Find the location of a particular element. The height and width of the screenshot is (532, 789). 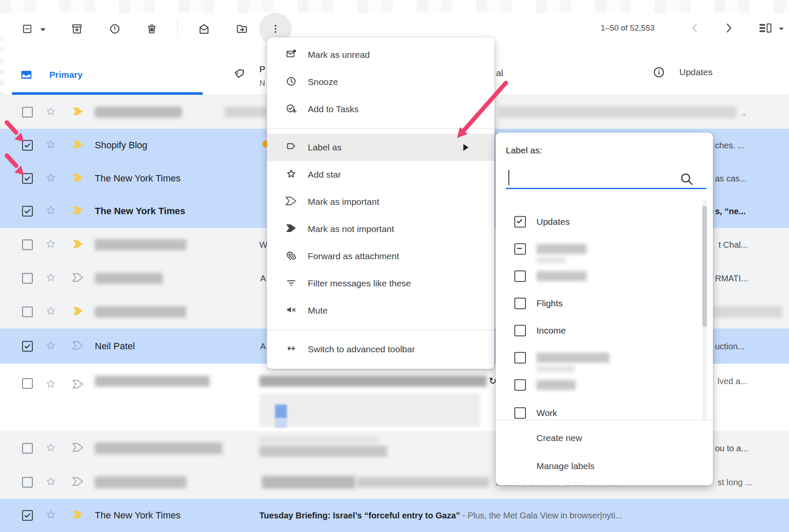

move-to-button is located at coordinates (242, 29).